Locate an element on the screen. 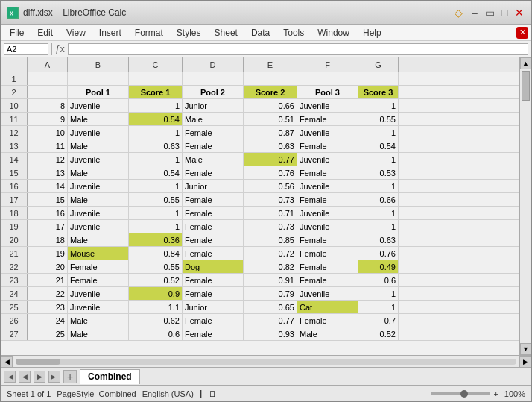 The image size is (532, 402). cell-e is located at coordinates (270, 79).